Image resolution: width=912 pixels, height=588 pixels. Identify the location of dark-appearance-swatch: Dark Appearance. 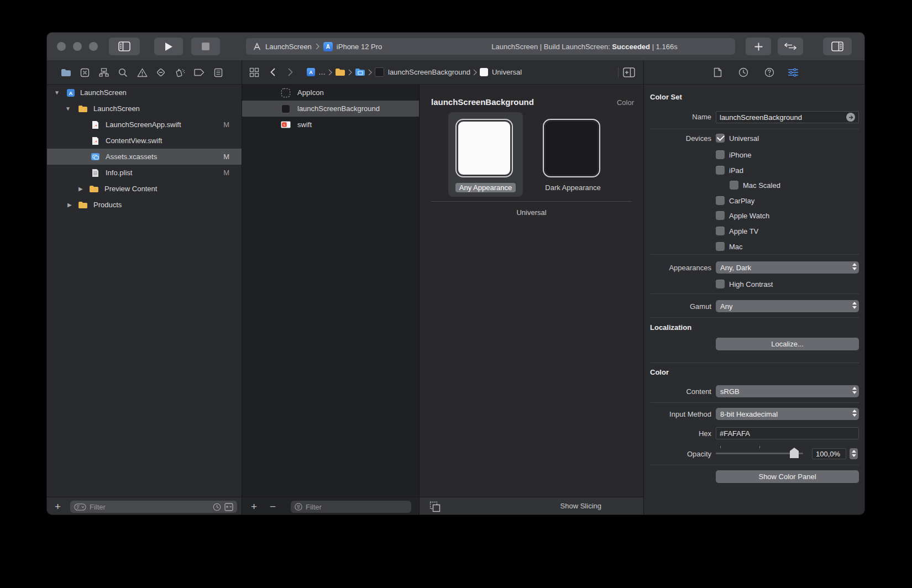
(573, 155).